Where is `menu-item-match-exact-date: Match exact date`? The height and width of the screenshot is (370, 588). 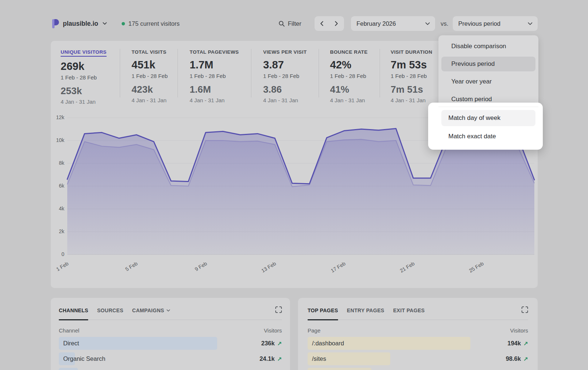 menu-item-match-exact-date: Match exact date is located at coordinates (488, 136).